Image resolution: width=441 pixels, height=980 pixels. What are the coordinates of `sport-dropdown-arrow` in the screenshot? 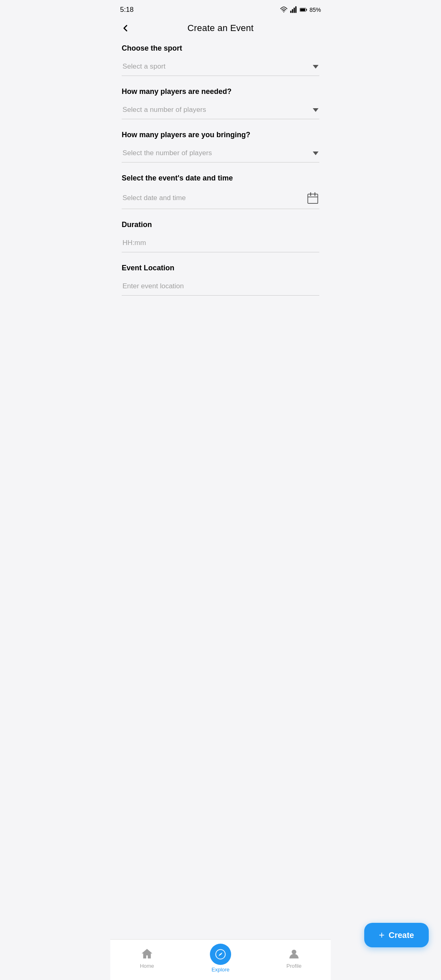 It's located at (316, 67).